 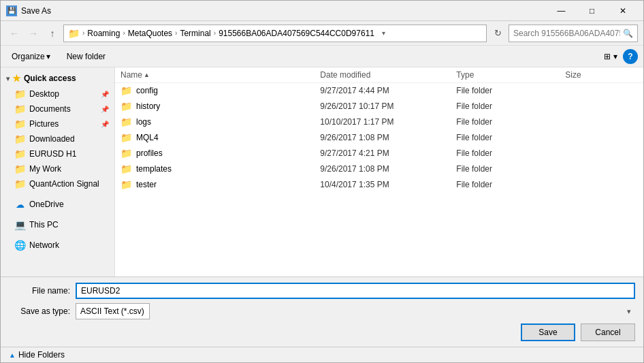 I want to click on file-name-cell: 📁 config, so click(x=221, y=91).